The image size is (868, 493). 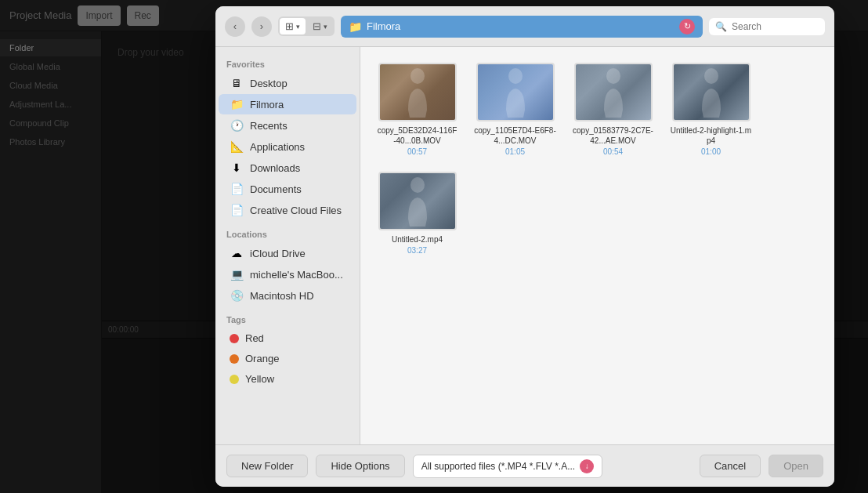 I want to click on sidebar-yellow-label: Yellow, so click(x=260, y=379).